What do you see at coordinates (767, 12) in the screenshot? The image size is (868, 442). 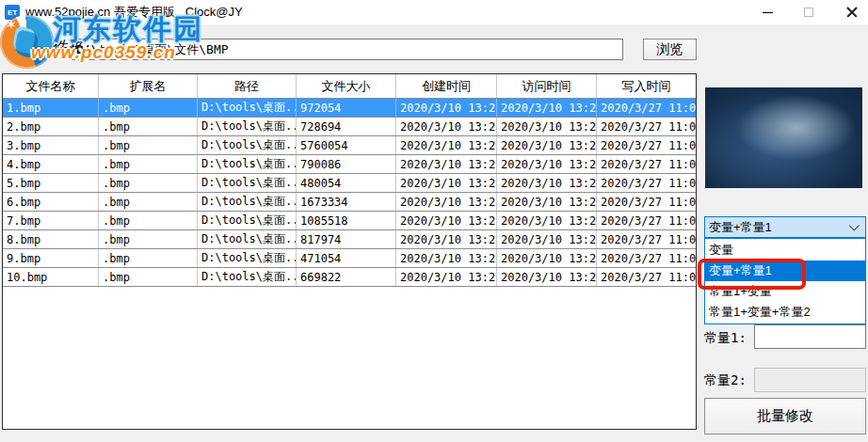 I see `minimize-button` at bounding box center [767, 12].